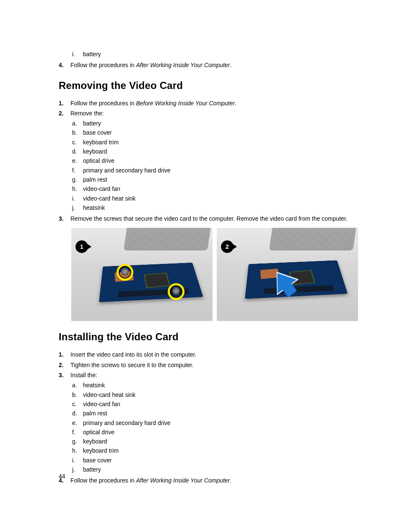  Describe the element at coordinates (87, 113) in the screenshot. I see `step-text: Remove the:` at that location.